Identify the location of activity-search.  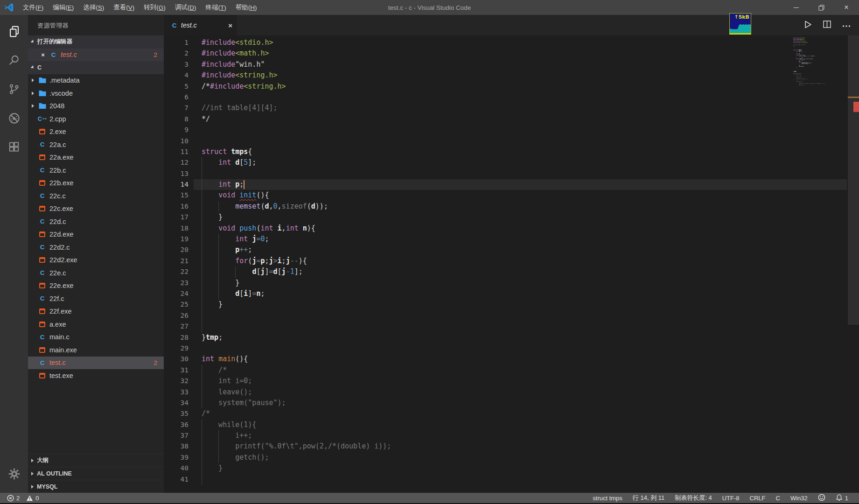
(14, 61).